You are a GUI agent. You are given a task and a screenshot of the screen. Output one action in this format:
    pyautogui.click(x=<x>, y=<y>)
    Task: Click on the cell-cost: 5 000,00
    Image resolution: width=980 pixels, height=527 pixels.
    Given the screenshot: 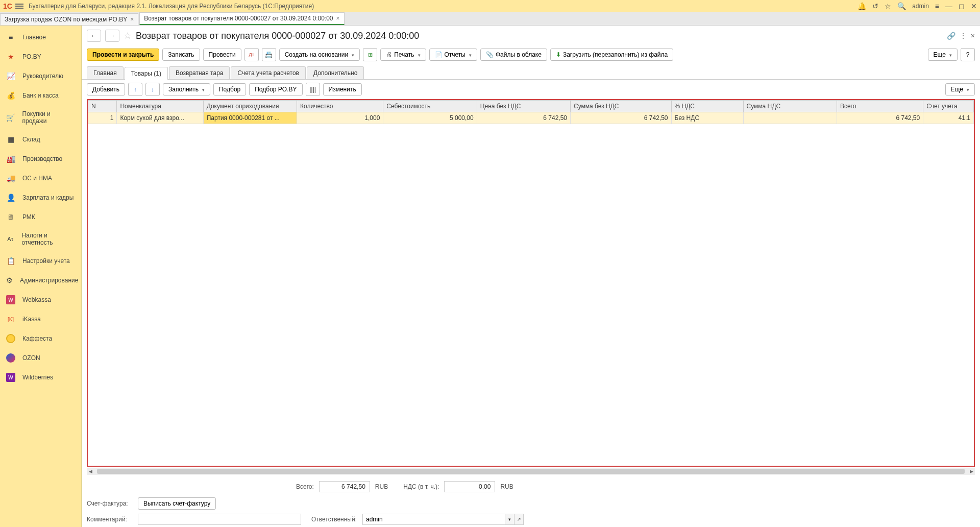 What is the action you would take?
    pyautogui.click(x=430, y=118)
    